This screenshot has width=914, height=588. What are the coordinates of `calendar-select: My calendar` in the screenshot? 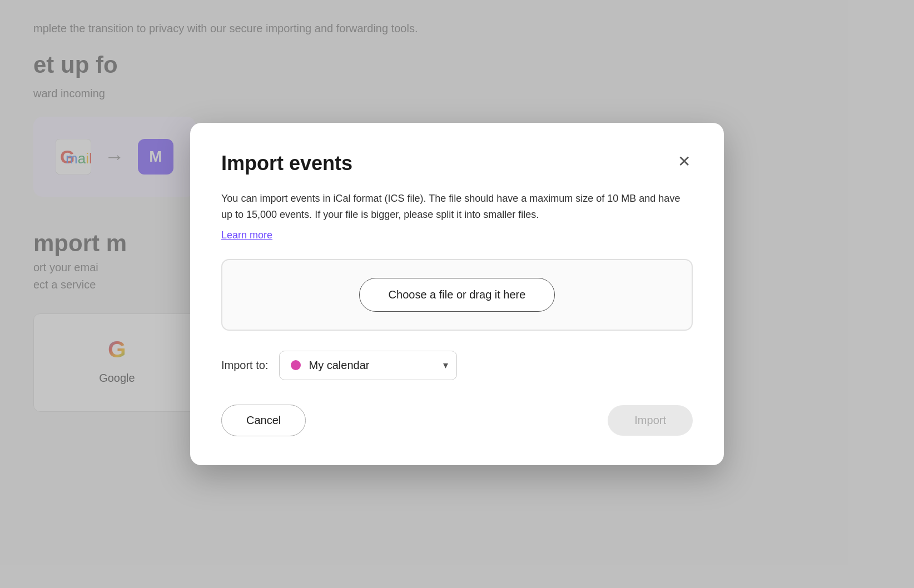 It's located at (368, 366).